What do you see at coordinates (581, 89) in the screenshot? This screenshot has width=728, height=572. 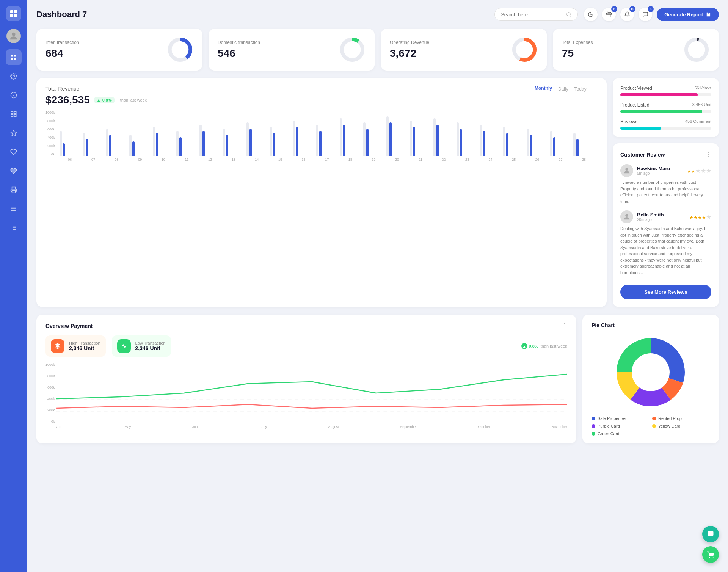 I see `tab-today: Today` at bounding box center [581, 89].